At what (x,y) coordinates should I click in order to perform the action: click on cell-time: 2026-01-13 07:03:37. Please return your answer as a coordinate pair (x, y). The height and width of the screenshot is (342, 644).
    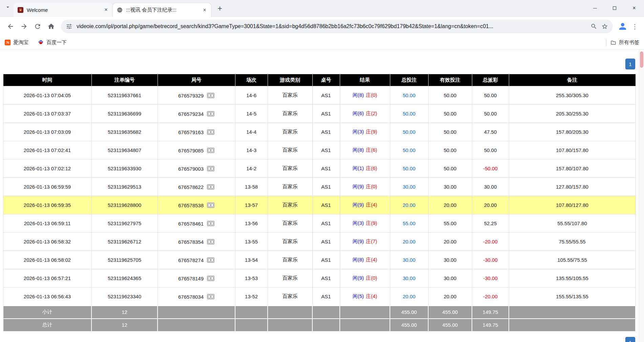
    Looking at the image, I should click on (47, 114).